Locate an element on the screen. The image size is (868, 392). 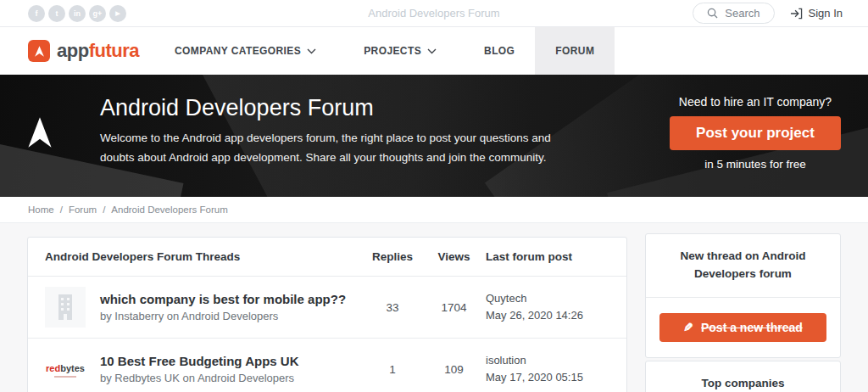
last-post-date: May 26, 2020 14:26 is located at coordinates (548, 316).